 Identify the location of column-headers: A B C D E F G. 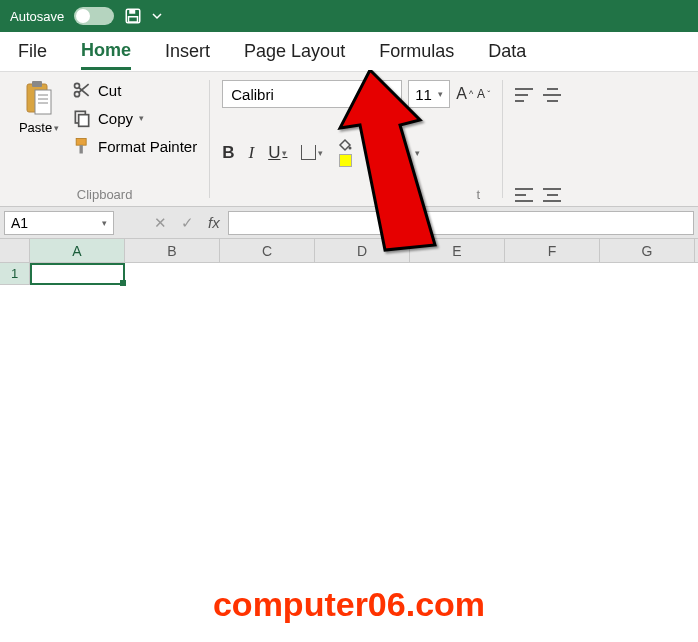
(349, 251).